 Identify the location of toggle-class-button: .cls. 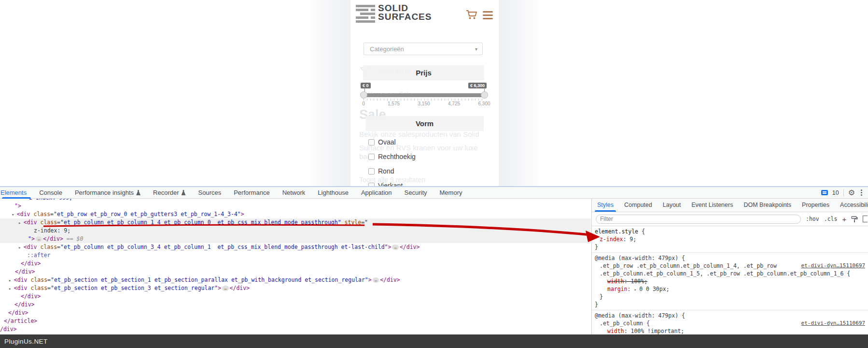
(831, 219).